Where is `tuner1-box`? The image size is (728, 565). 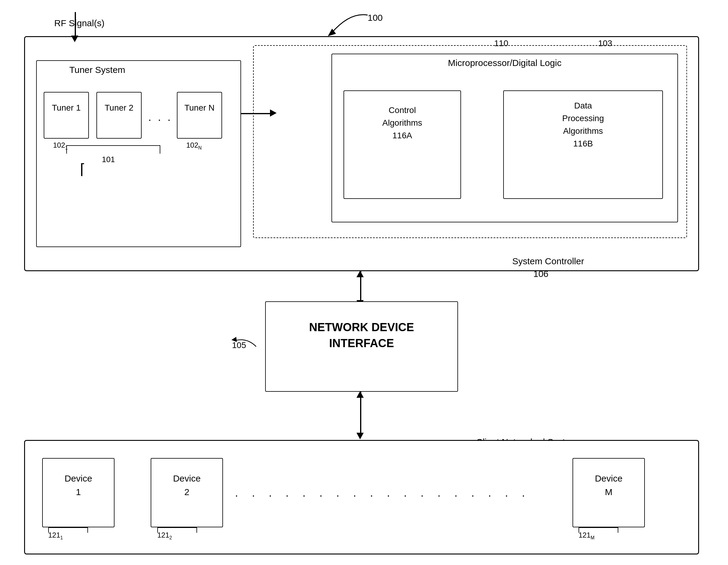
tuner1-box is located at coordinates (66, 115).